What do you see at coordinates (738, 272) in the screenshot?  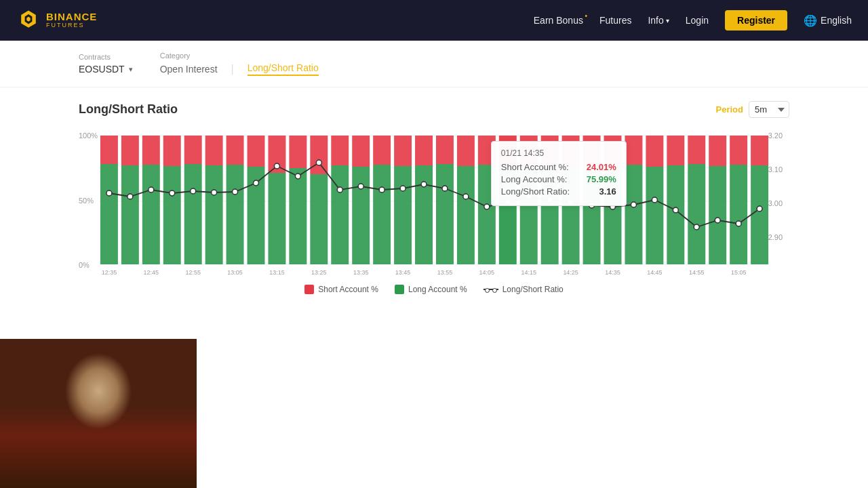 I see `svg-text: 15:05` at bounding box center [738, 272].